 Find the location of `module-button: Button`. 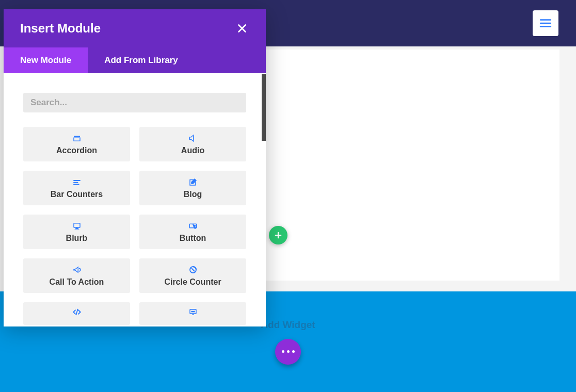

module-button: Button is located at coordinates (193, 232).